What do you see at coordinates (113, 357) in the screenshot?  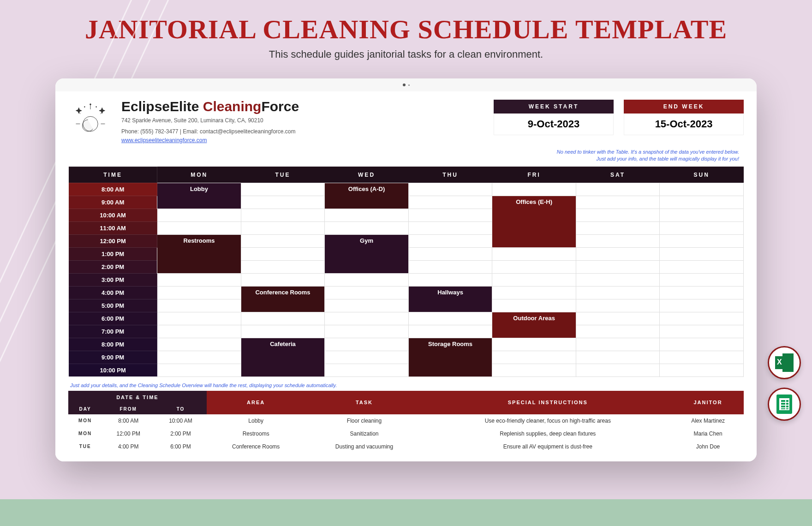 I see `time-cell: 9:00 PM` at bounding box center [113, 357].